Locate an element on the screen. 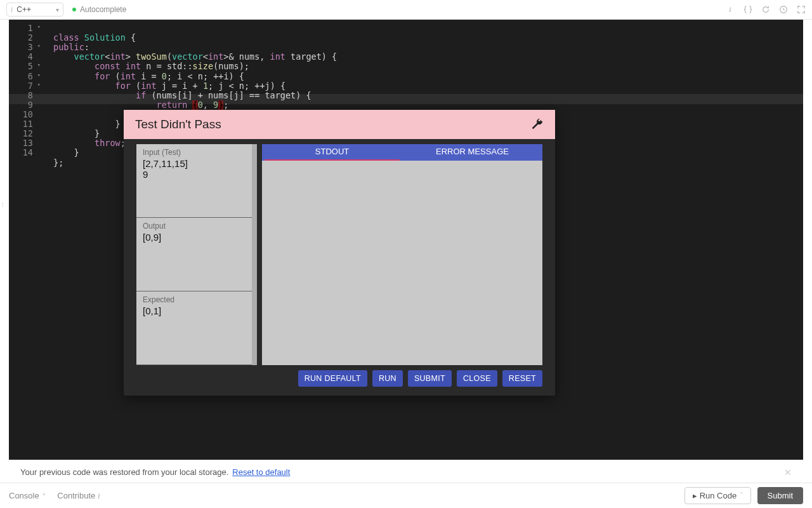 This screenshot has height=508, width=812. stdout-content is located at coordinates (402, 263).